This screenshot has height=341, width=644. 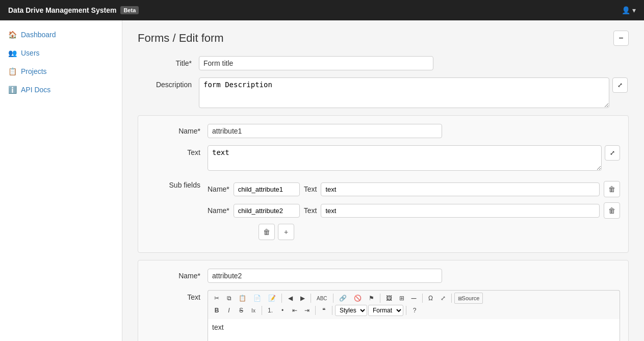 What do you see at coordinates (243, 298) in the screenshot?
I see `paste-button: 📋` at bounding box center [243, 298].